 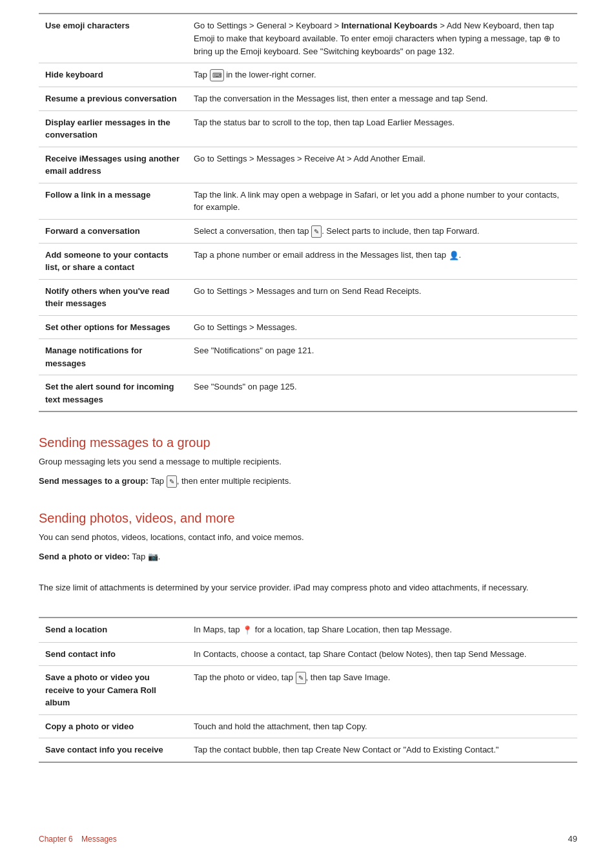 I want to click on footer-chapter-name: Messages, so click(x=99, y=839).